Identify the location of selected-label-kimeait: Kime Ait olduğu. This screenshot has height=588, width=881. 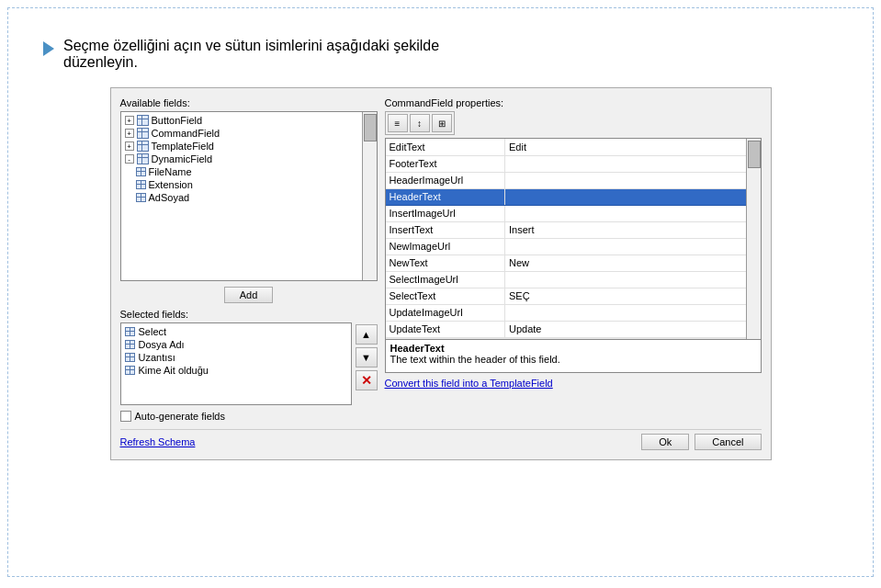
(174, 370).